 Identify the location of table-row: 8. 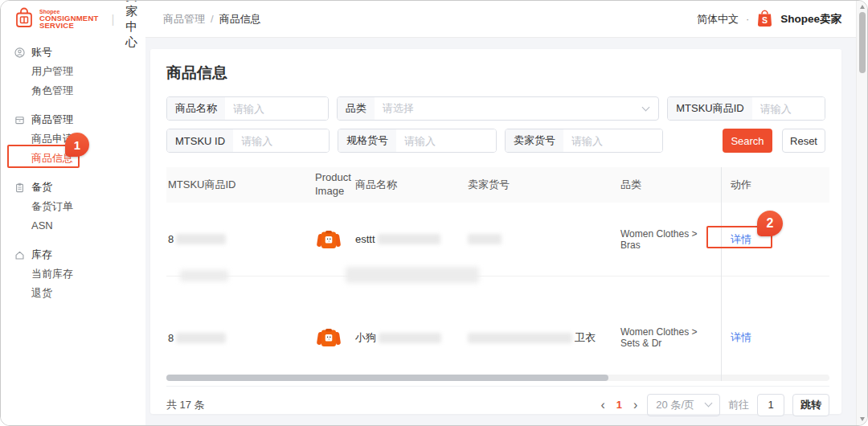
(498, 240).